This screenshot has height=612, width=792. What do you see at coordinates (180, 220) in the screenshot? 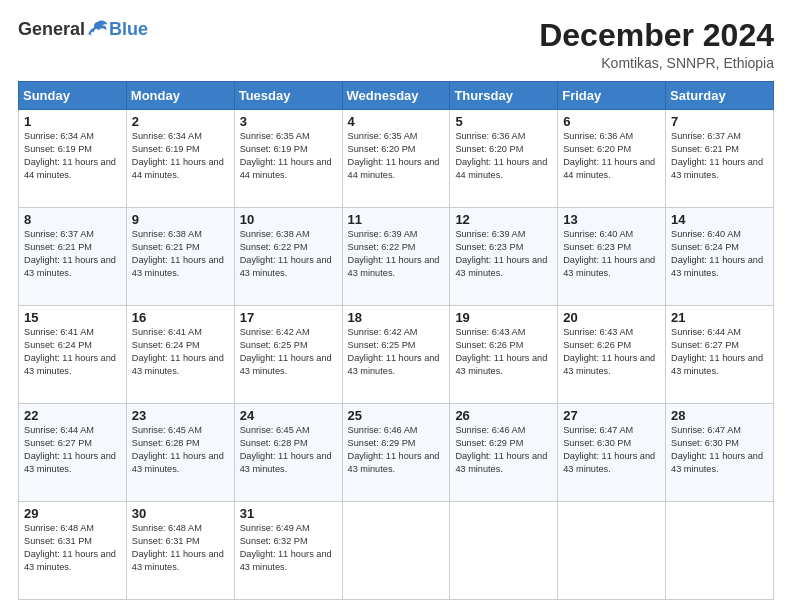
I see `day-number: 9` at bounding box center [180, 220].